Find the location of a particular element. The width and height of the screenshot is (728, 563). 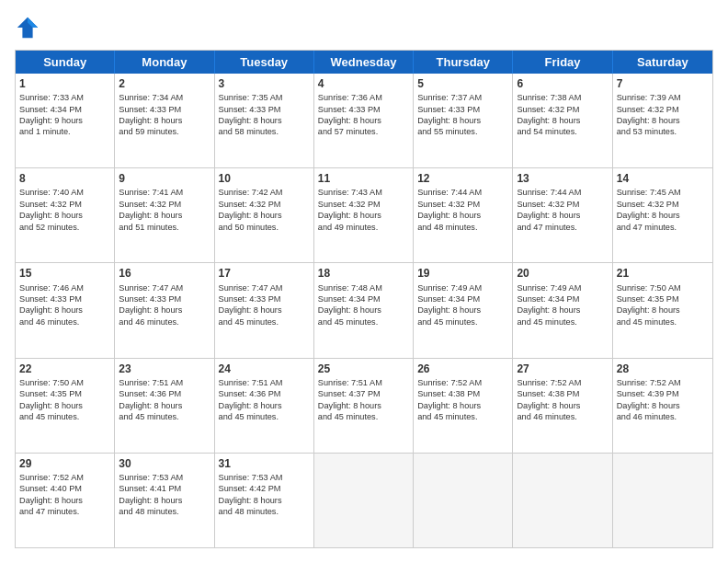

day-info: Sunset: 4:36 PM is located at coordinates (265, 394).